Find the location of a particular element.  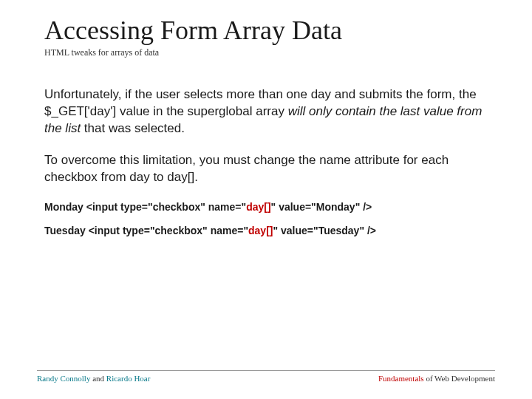

code1-suffix: " value="Monday" /> is located at coordinates (322, 207).